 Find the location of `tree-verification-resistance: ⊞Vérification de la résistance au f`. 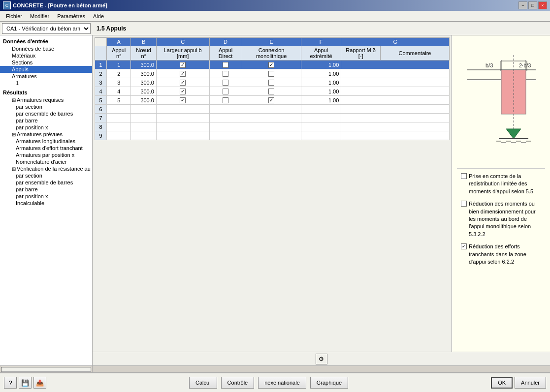

tree-verification-resistance: ⊞Vérification de la résistance au f is located at coordinates (46, 169).